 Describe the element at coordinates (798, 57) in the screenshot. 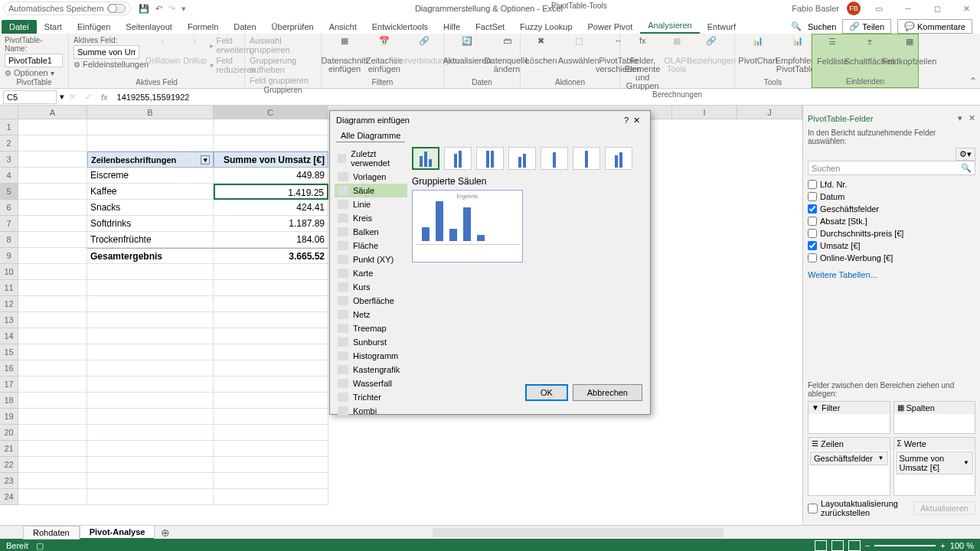

I see `recommended-button: 📊Empfohlene PivotTables` at that location.